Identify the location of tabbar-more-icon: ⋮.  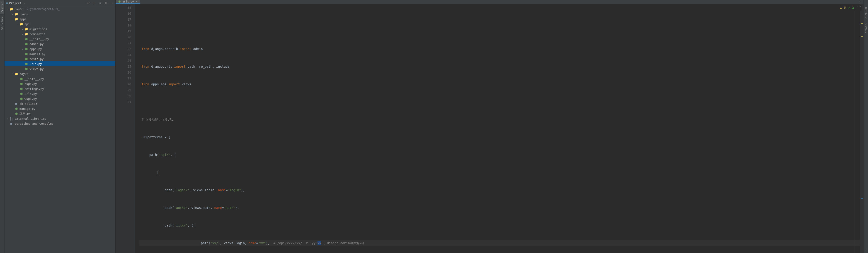
(861, 2).